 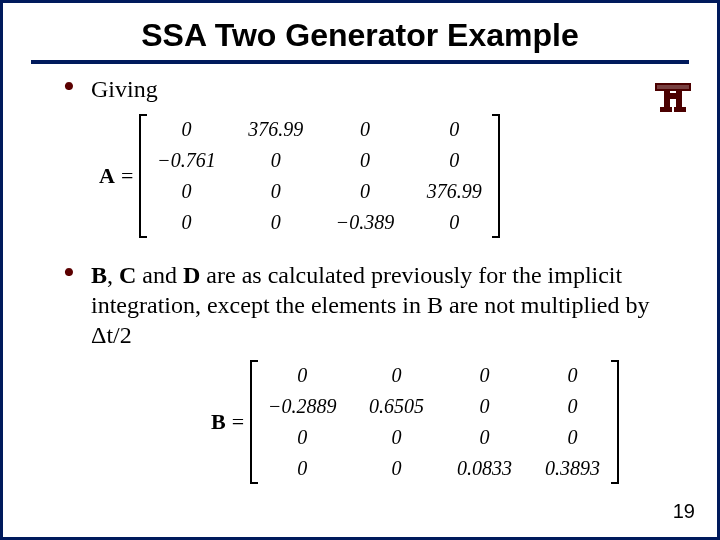 I want to click on matrix-A-label: A, so click(x=107, y=176).